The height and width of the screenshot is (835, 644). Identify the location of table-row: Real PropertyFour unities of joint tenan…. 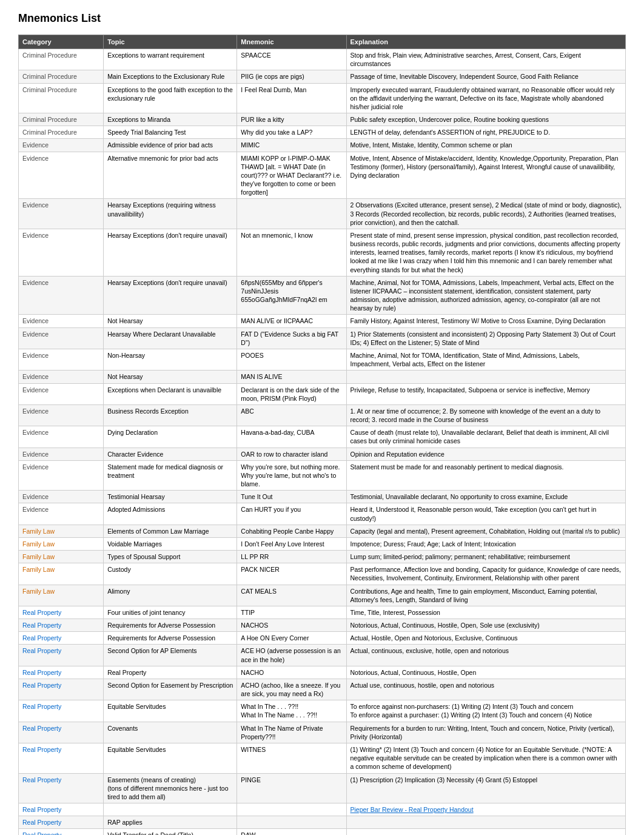
(323, 612).